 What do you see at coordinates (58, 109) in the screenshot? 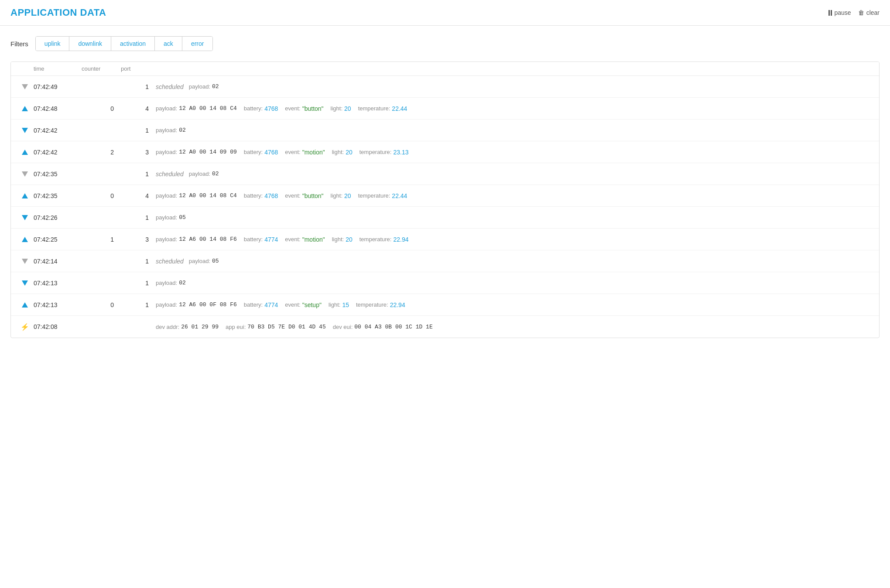
I see `row-time: 07:42:48` at bounding box center [58, 109].